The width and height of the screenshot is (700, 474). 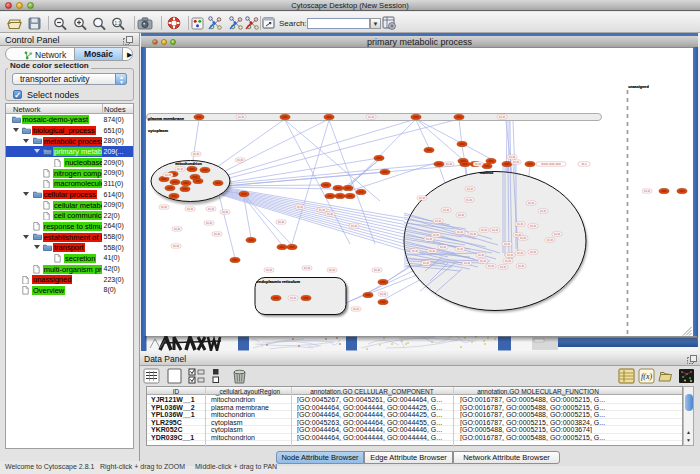 What do you see at coordinates (646, 376) in the screenshot?
I see `svg-text: f(x)` at bounding box center [646, 376].